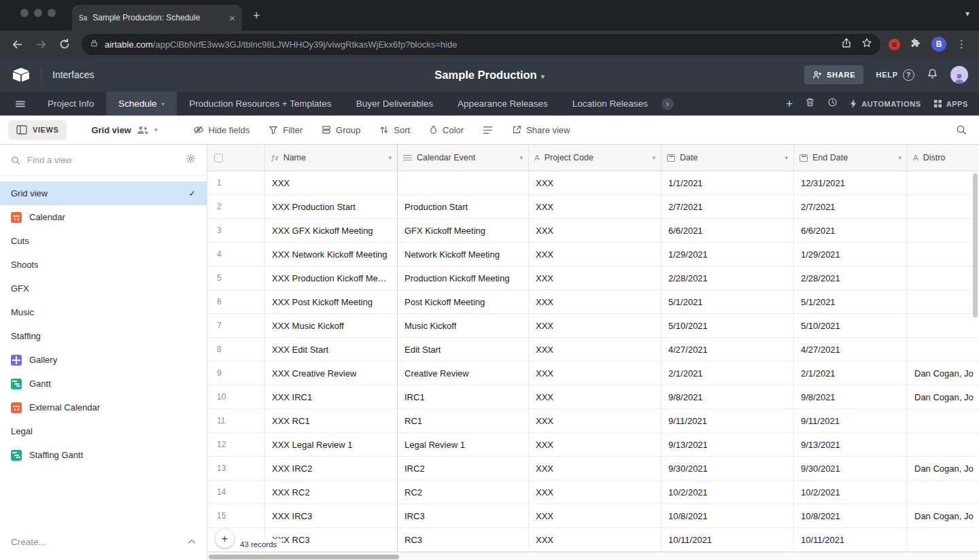 The image size is (979, 560). What do you see at coordinates (464, 349) in the screenshot?
I see `cell-calendar-event: Edit Start` at bounding box center [464, 349].